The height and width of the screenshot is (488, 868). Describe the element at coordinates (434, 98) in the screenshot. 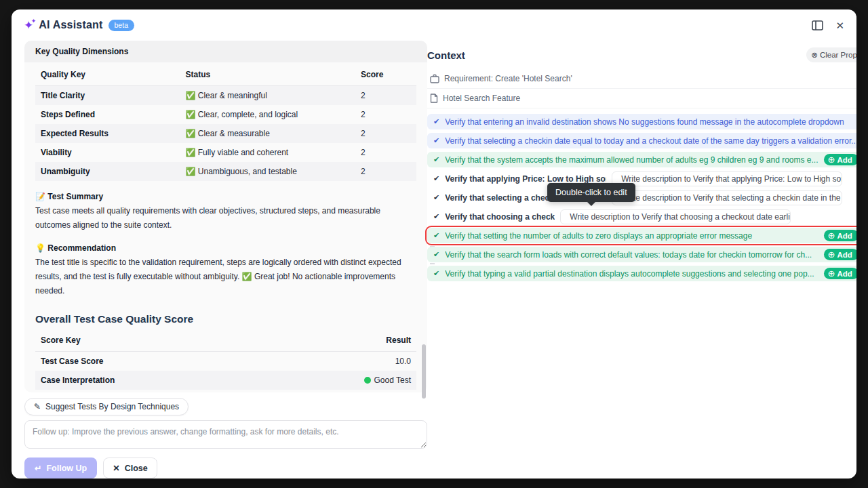

I see `document-icon` at that location.